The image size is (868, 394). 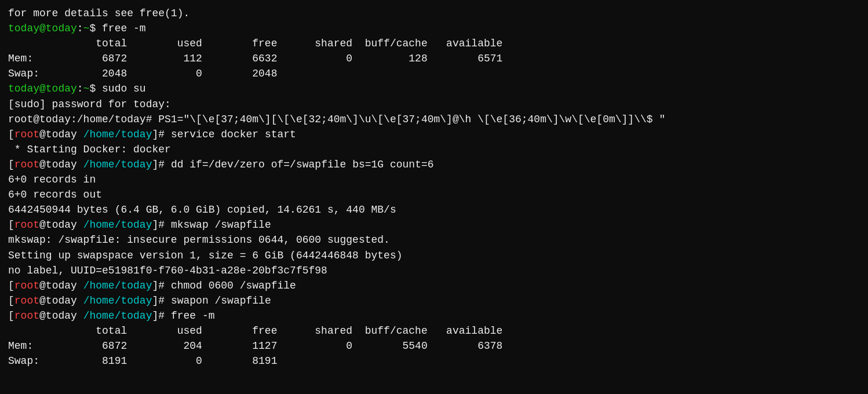 I want to click on line-8: root@today:/home/today# PS1="\[\e[37;40m…, so click(x=434, y=119).